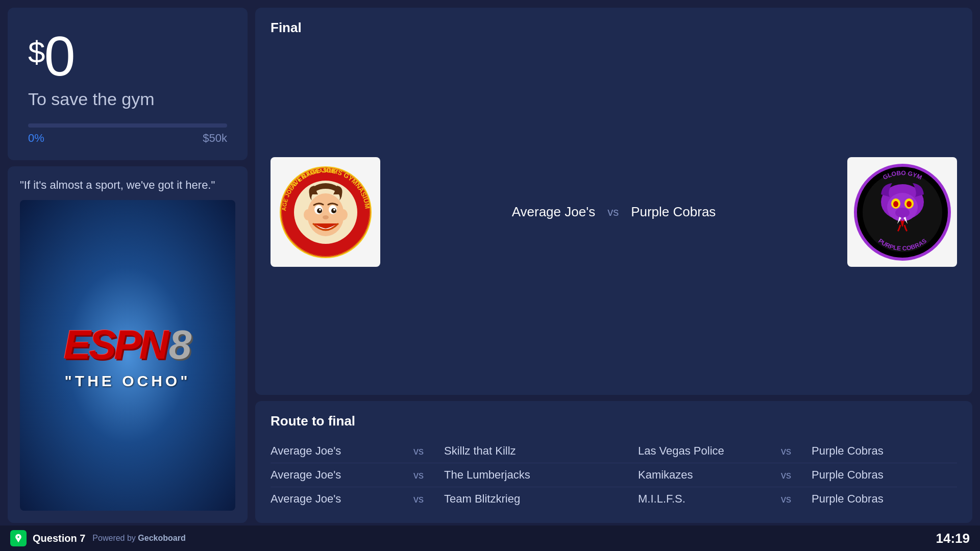 The image size is (980, 551). I want to click on progress-labels: 0% $50k, so click(128, 138).